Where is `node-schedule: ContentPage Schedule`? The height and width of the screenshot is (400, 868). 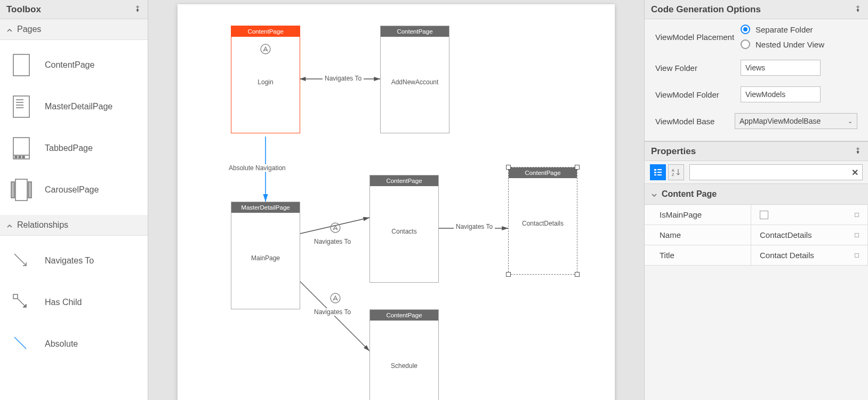
node-schedule: ContentPage Schedule is located at coordinates (404, 355).